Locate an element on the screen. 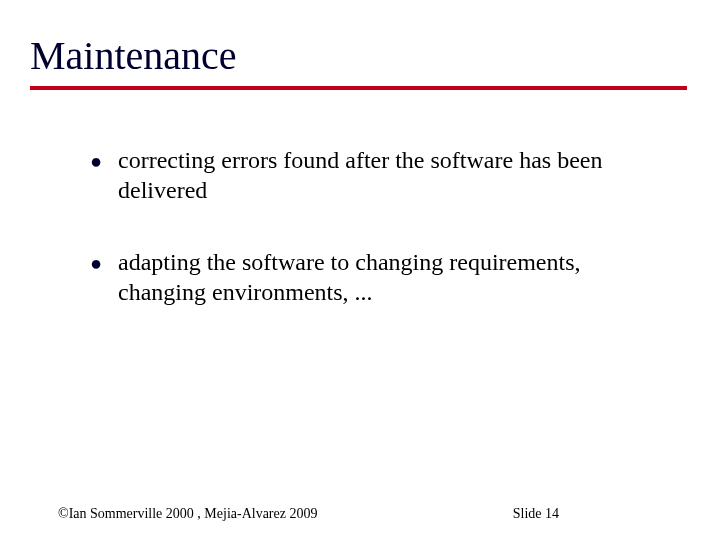 The width and height of the screenshot is (717, 538). copyright-text: ©Ian Sommerville 2000 , Mejia-Alvarez 20… is located at coordinates (188, 514).